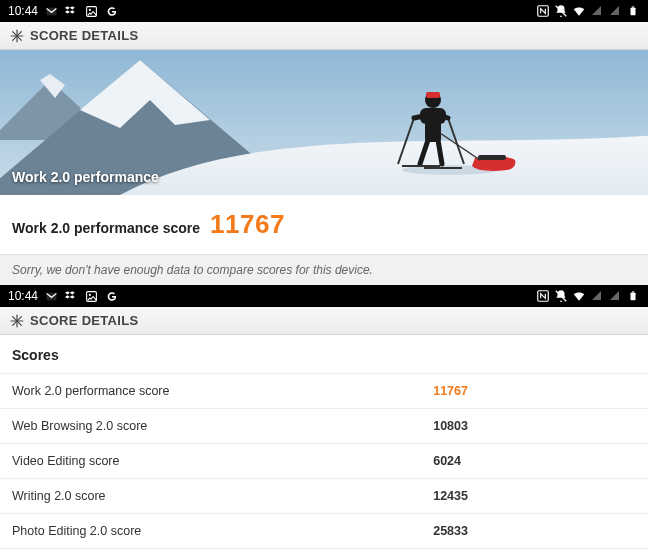 The image size is (648, 558). Describe the element at coordinates (534, 496) in the screenshot. I see `score-value: 12435` at that location.